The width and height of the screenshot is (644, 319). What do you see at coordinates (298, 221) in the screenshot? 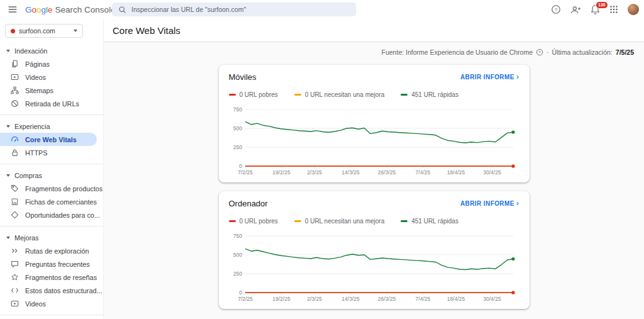
I see `legend-swatch-orange` at bounding box center [298, 221].